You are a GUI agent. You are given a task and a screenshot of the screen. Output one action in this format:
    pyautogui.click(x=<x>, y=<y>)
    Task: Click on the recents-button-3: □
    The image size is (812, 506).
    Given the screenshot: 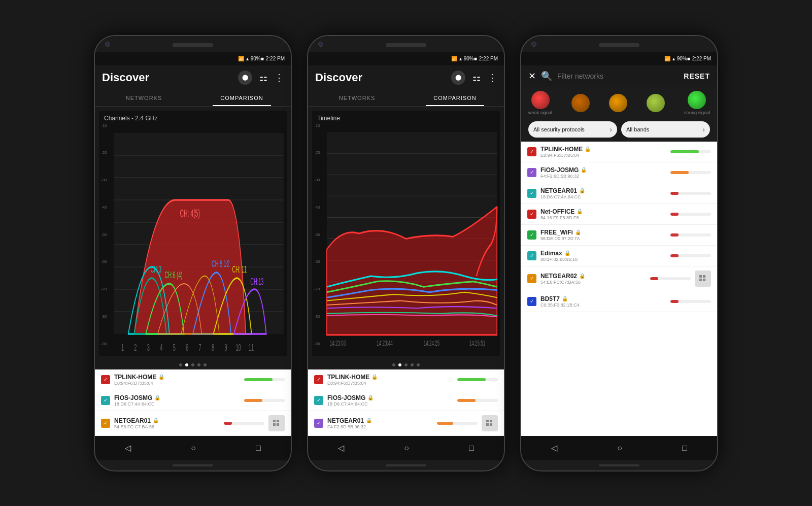 What is the action you would take?
    pyautogui.click(x=685, y=448)
    